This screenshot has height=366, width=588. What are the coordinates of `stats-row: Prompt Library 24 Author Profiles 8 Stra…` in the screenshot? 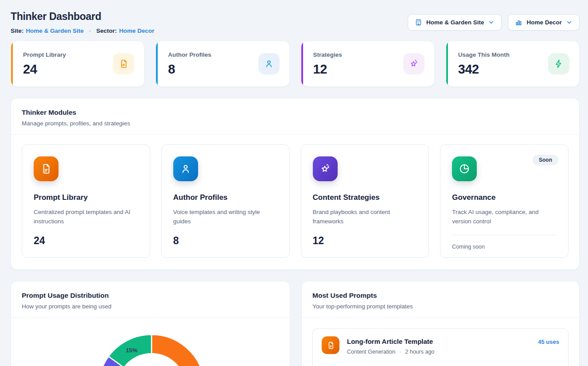 It's located at (295, 64).